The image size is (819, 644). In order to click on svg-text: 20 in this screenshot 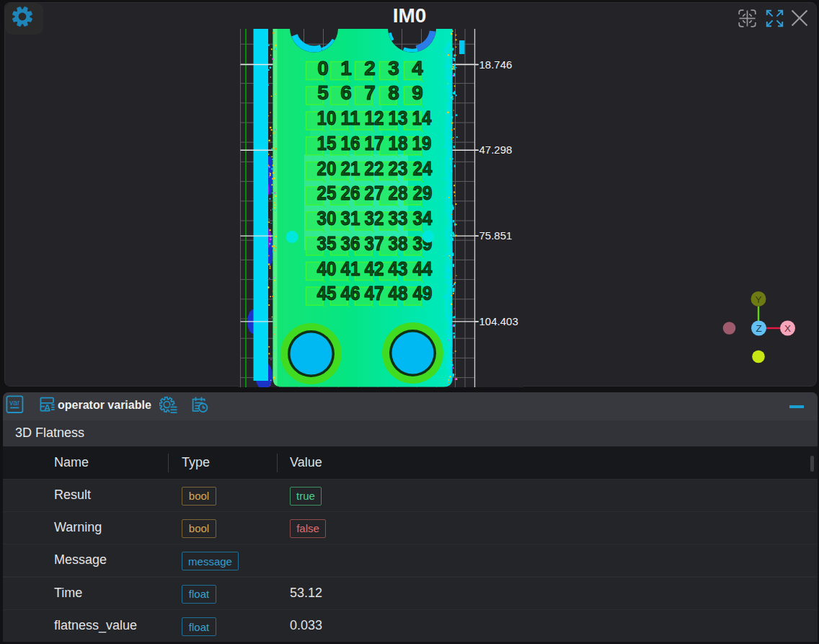, I will do `click(327, 169)`.